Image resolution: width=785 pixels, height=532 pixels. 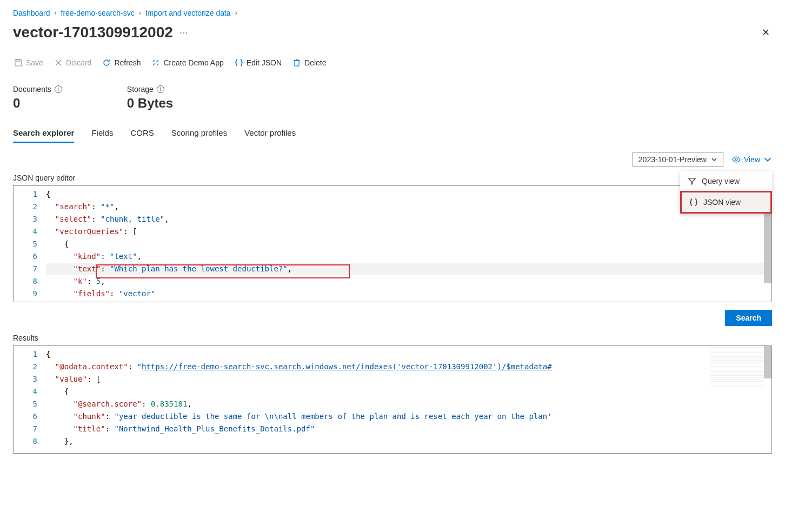 I want to click on documents-value: 0, so click(x=38, y=103).